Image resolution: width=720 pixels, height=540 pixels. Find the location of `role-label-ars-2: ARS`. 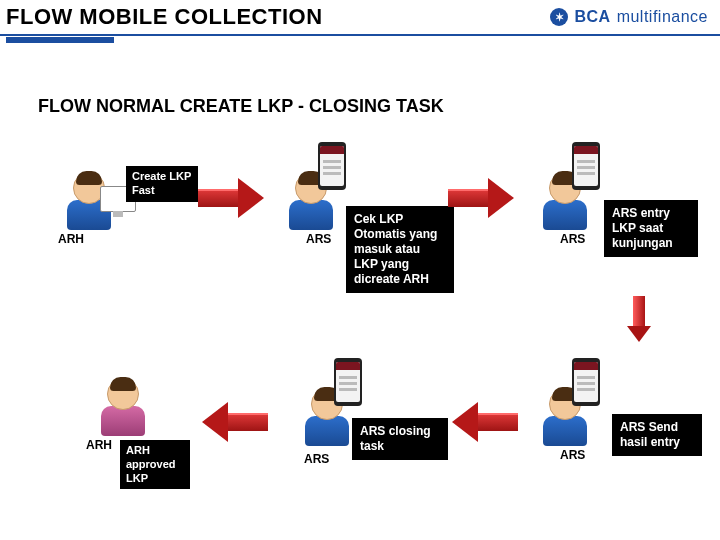

role-label-ars-2: ARS is located at coordinates (572, 239).